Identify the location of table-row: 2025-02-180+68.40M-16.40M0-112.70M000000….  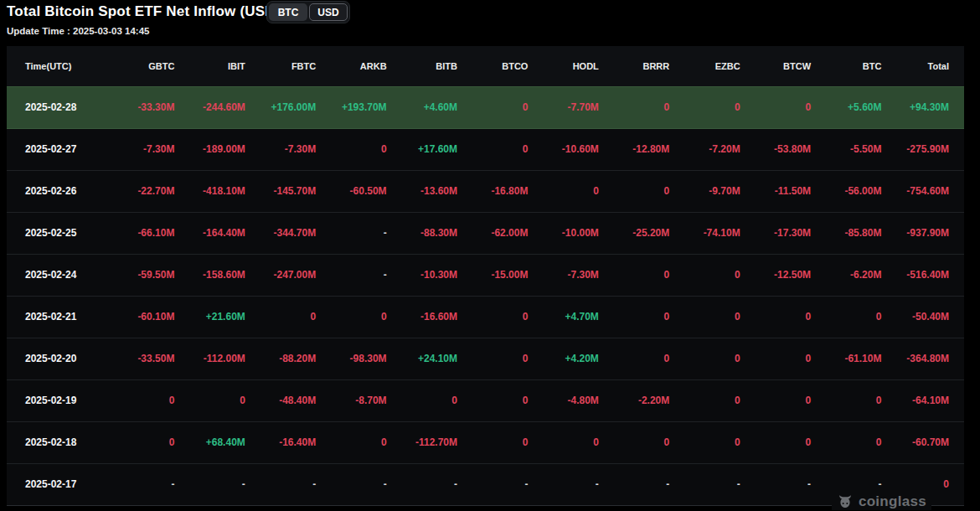
(486, 442).